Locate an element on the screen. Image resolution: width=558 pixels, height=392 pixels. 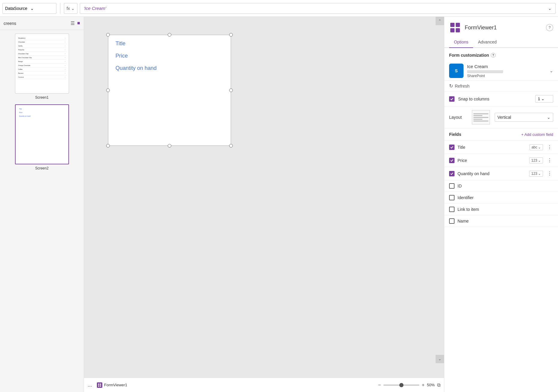
field-name-checkbox is located at coordinates (452, 221).